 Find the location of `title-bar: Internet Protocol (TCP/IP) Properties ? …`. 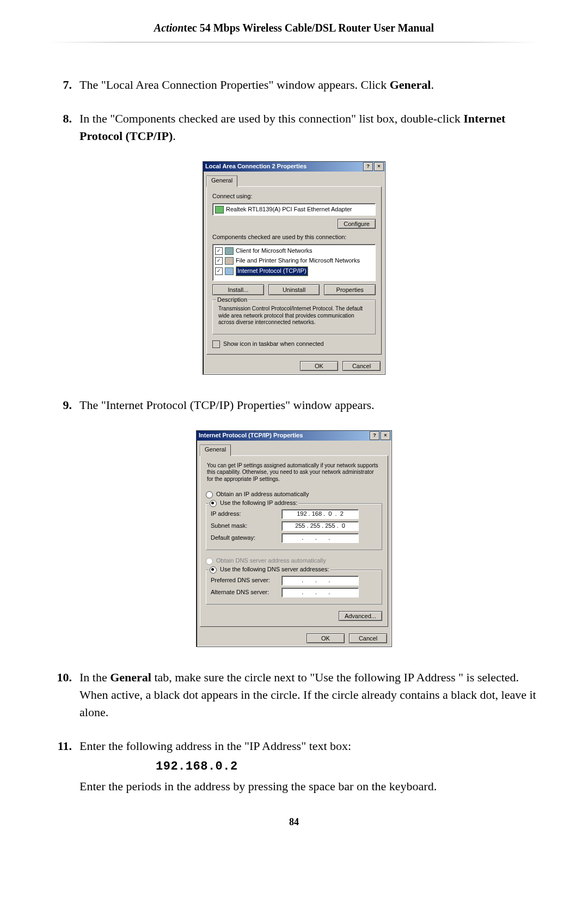

title-bar: Internet Protocol (TCP/IP) Properties ? … is located at coordinates (294, 436).